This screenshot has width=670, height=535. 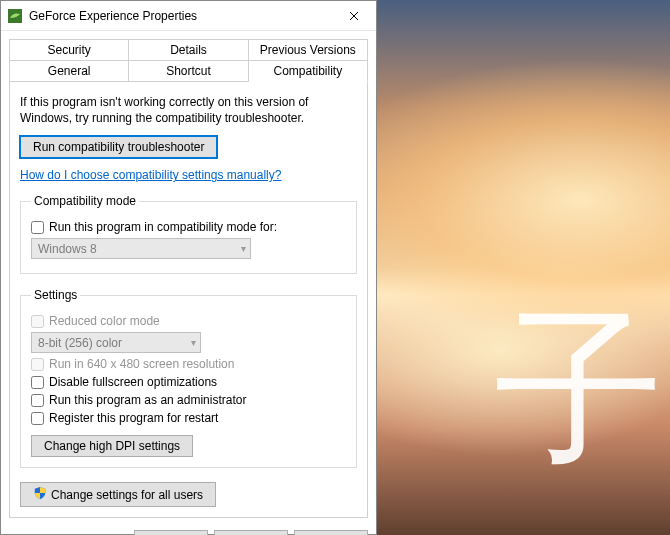 What do you see at coordinates (134, 418) in the screenshot?
I see `register-restart-label: Register this program for restart` at bounding box center [134, 418].